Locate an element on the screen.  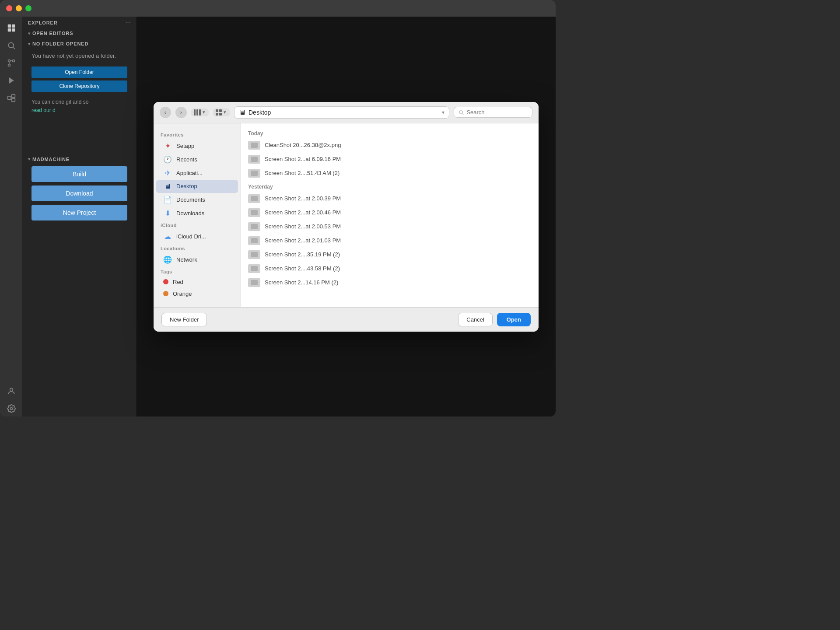
build-button: Build is located at coordinates (80, 174).